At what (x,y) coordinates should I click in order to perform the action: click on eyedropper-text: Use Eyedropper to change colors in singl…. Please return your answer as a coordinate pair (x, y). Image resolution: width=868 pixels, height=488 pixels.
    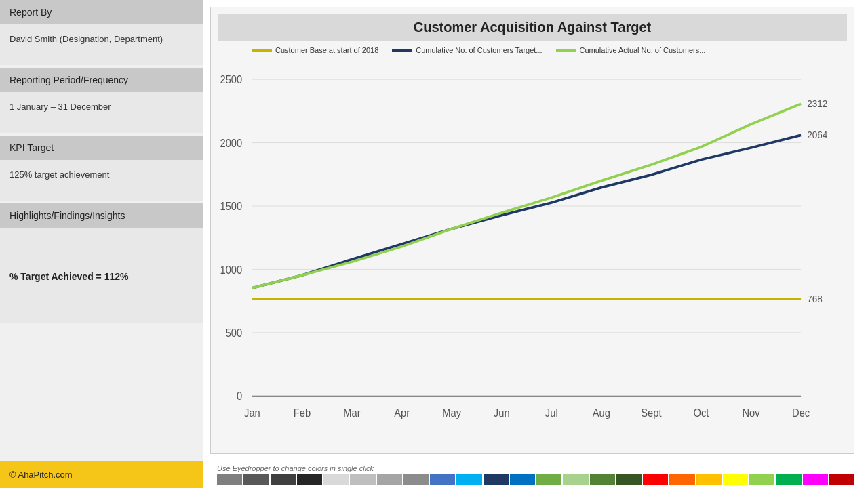
    Looking at the image, I should click on (536, 468).